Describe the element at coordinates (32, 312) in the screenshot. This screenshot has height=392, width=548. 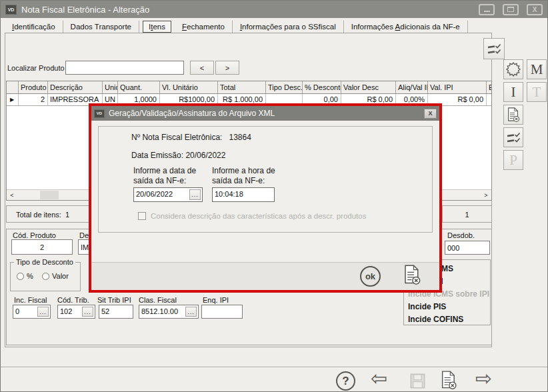
I see `inc-fiscal-input: 0 ...` at that location.